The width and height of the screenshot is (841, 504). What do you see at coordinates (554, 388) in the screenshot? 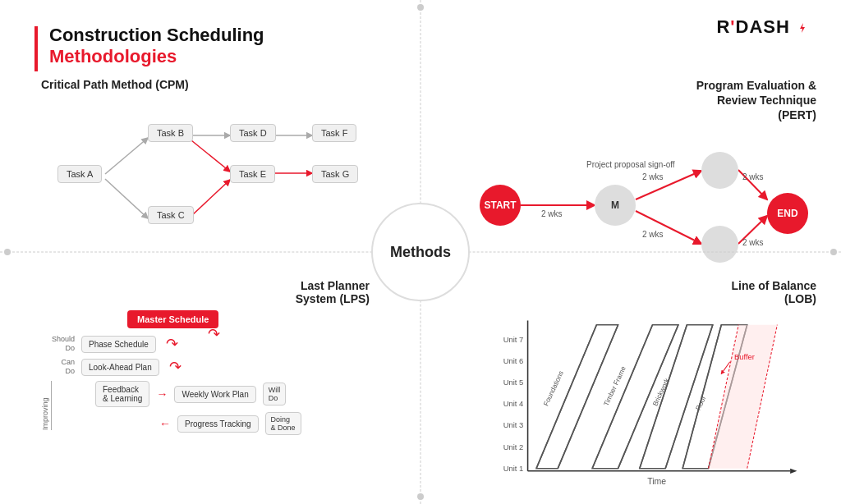
I see `svg-text: Foundations` at bounding box center [554, 388].